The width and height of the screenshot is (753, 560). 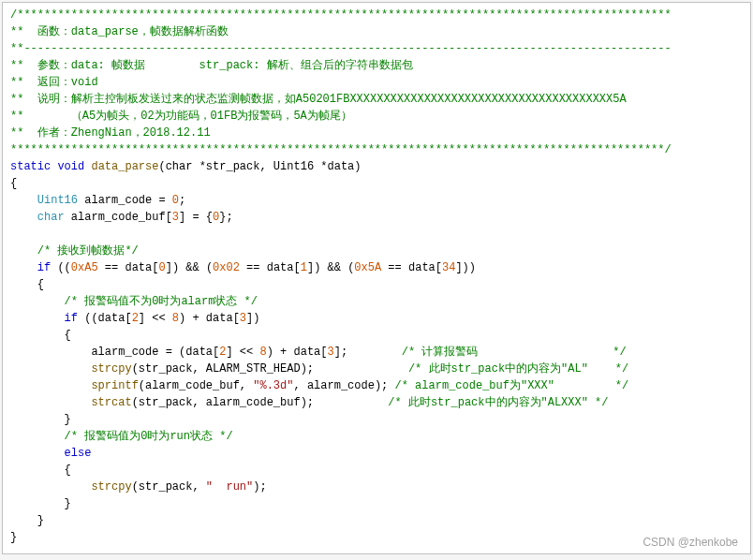 I want to click on fn-strcpy2: strcpy, so click(x=111, y=487).